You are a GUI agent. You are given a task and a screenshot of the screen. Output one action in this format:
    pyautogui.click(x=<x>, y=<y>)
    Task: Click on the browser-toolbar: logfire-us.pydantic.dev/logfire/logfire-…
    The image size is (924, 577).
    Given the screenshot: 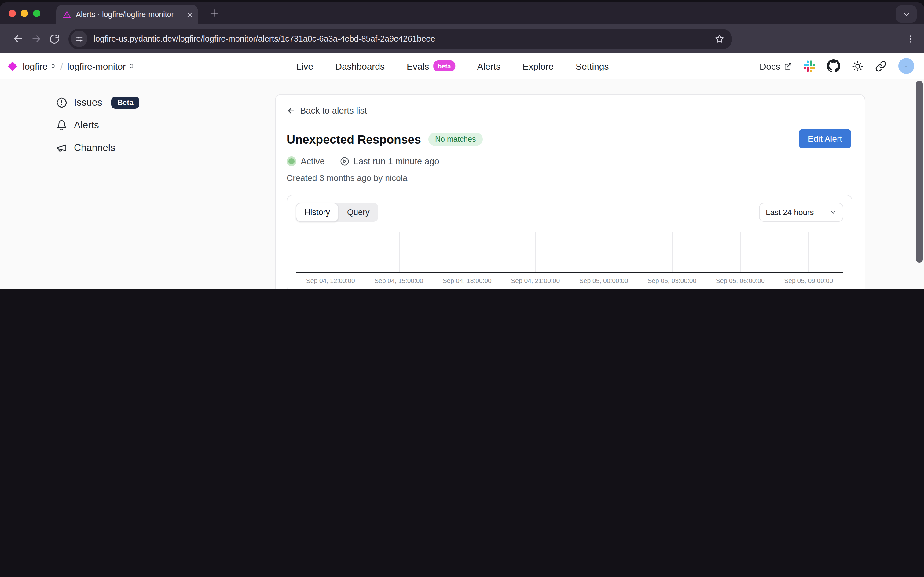 What is the action you would take?
    pyautogui.click(x=462, y=39)
    